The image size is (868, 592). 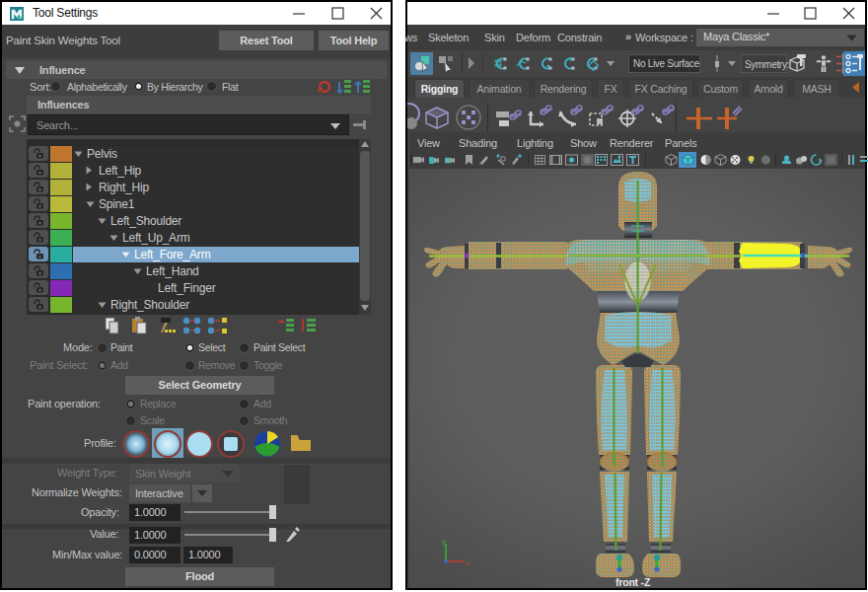 What do you see at coordinates (468, 562) in the screenshot?
I see `svg-text: x` at bounding box center [468, 562].